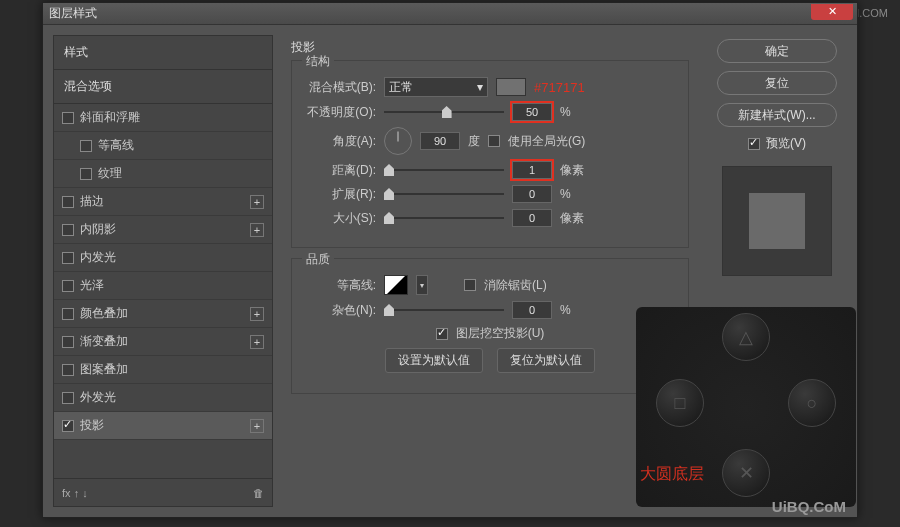 This screenshot has height=527, width=900. I want to click on unit-percent: %, so click(566, 112).